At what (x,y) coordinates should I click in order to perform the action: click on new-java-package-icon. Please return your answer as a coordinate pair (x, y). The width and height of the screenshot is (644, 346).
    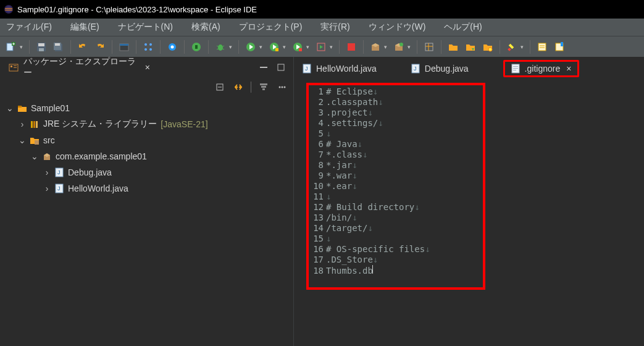
    Looking at the image, I should click on (375, 47).